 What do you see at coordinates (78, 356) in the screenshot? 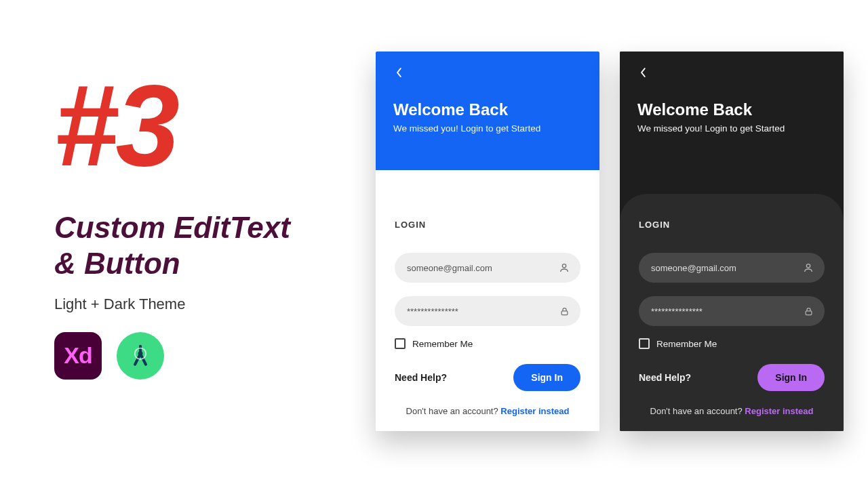
I see `adobe-xd-logo-icon: Xd` at bounding box center [78, 356].